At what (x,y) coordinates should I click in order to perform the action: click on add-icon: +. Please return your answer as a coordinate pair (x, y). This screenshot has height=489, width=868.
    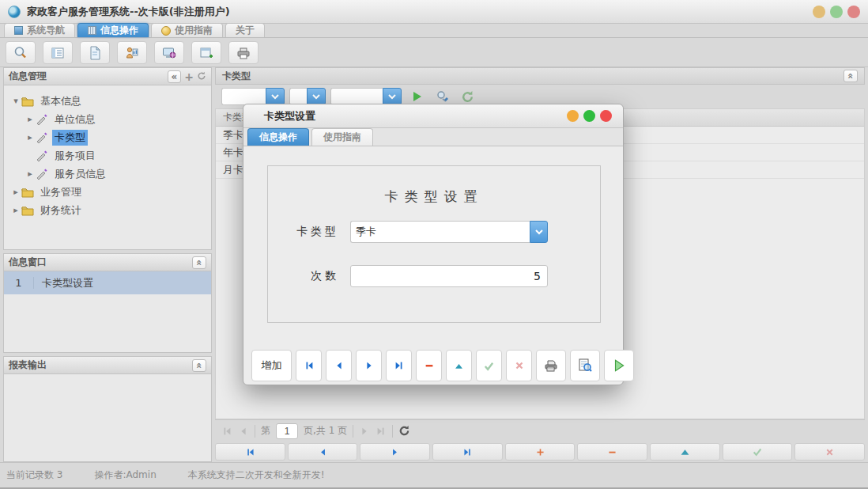
    Looking at the image, I should click on (189, 77).